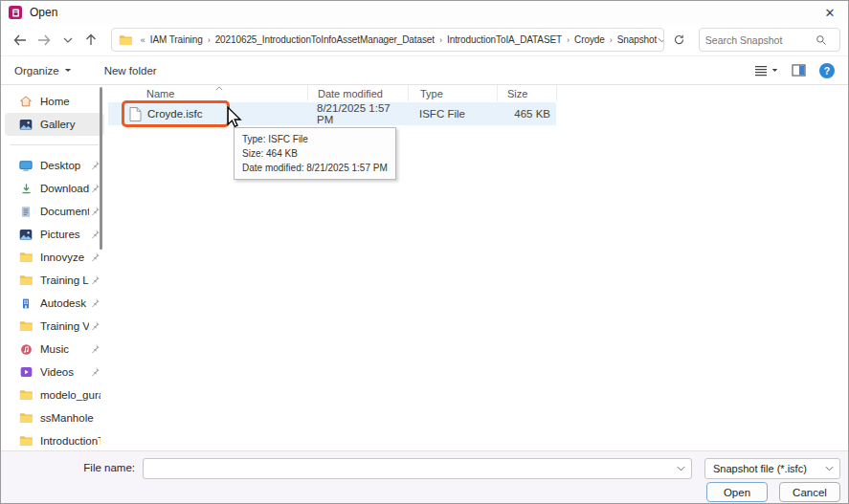 The width and height of the screenshot is (849, 504). Describe the element at coordinates (208, 94) in the screenshot. I see `column-header-name: Name` at that location.